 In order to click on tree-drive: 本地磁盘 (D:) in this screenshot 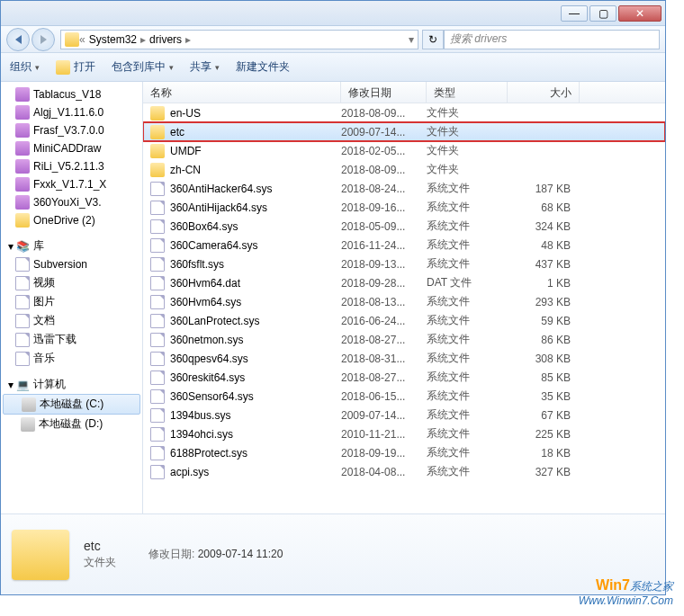, I will do `click(72, 424)`.